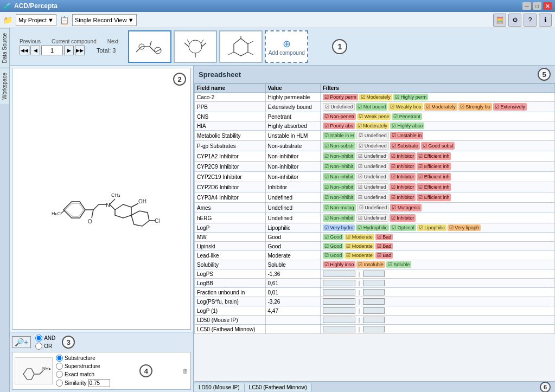  I want to click on filter-tag: ☑ Optimal, so click(403, 228).